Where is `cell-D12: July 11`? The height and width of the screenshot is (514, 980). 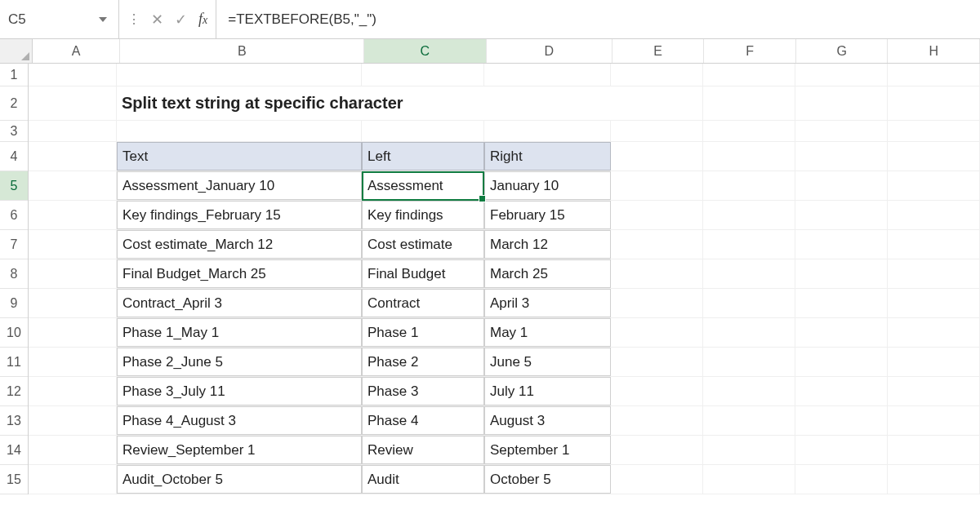
cell-D12: July 11 is located at coordinates (547, 392).